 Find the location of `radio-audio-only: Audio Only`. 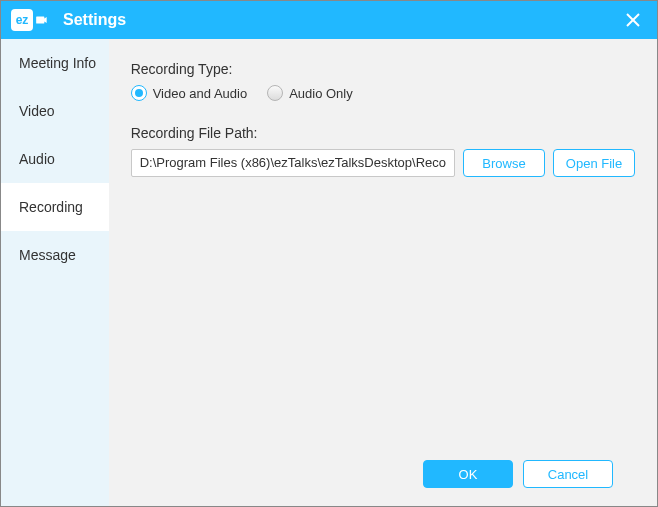

radio-audio-only: Audio Only is located at coordinates (310, 93).